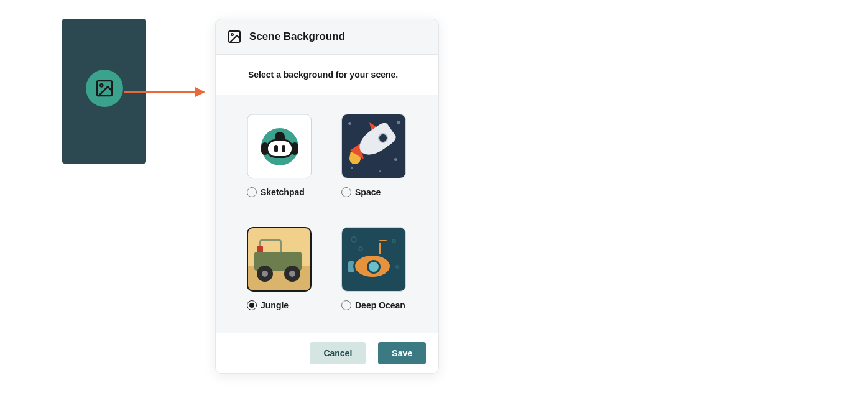 The image size is (868, 403). What do you see at coordinates (346, 305) in the screenshot?
I see `radio-deep-ocean` at bounding box center [346, 305].